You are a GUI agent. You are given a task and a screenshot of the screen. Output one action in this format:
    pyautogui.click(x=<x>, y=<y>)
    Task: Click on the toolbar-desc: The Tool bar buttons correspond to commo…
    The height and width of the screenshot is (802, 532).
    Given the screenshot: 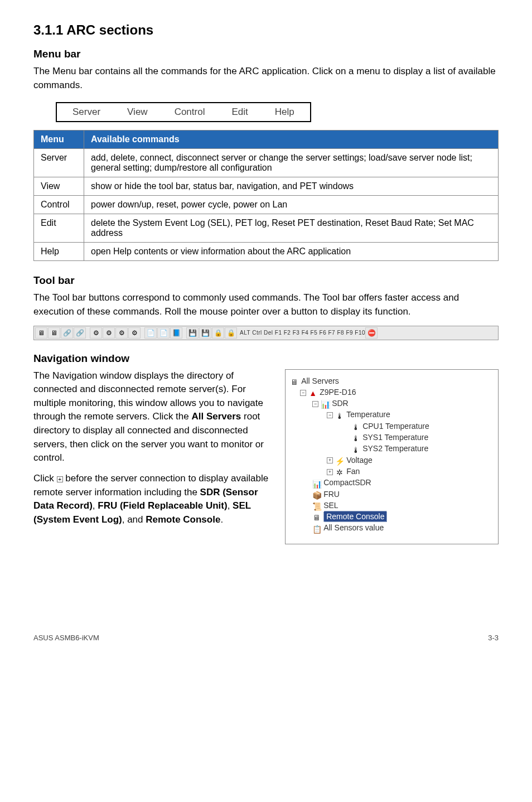 What is the action you would take?
    pyautogui.click(x=266, y=305)
    